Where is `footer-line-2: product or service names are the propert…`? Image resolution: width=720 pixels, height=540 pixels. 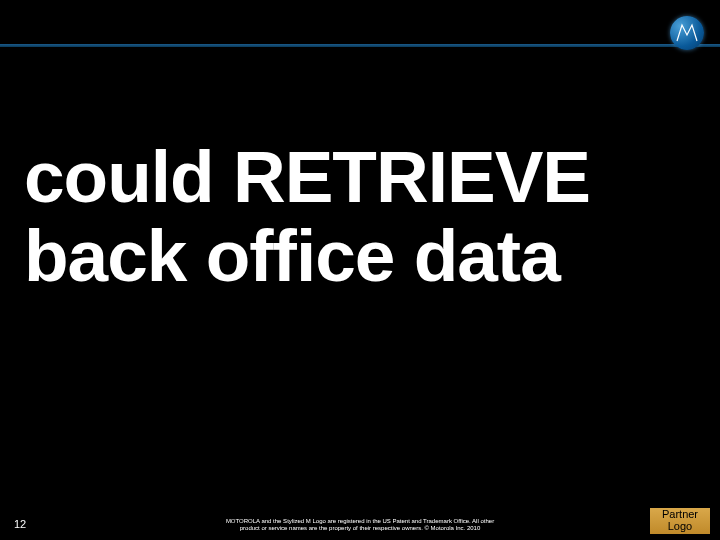 footer-line-2: product or service names are the propert… is located at coordinates (360, 528).